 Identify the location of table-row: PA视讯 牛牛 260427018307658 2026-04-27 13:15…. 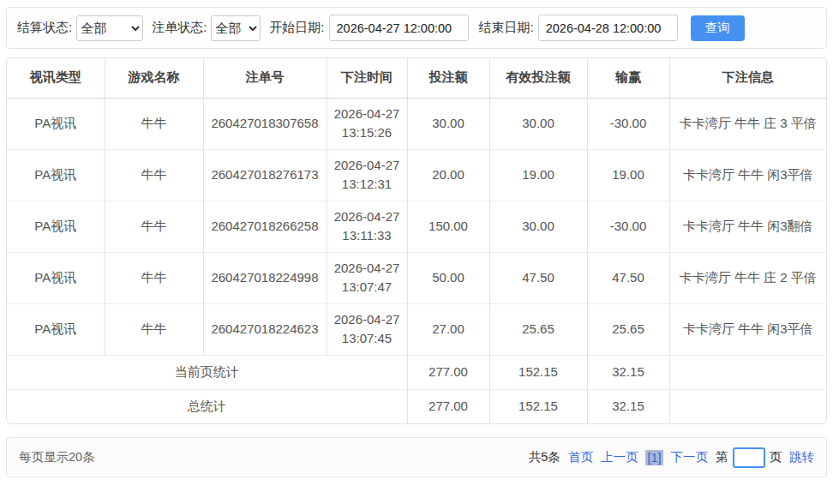
(416, 123).